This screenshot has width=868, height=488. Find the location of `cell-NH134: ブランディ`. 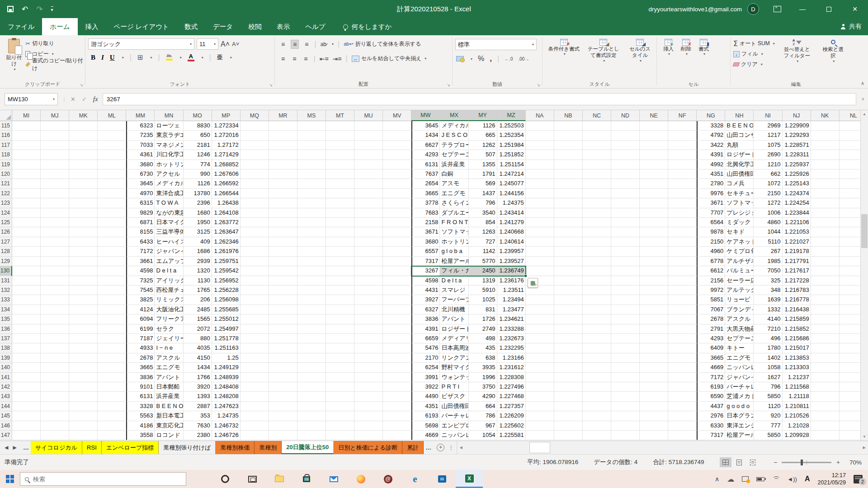

cell-NH134: ブランディ is located at coordinates (740, 310).